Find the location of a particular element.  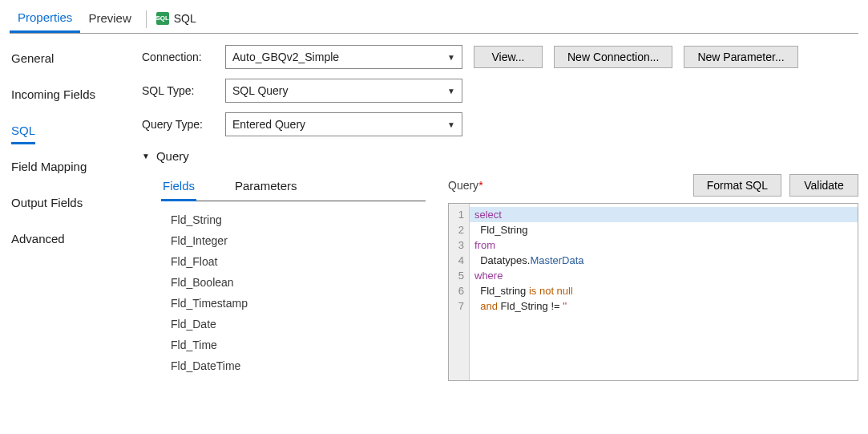

view-button: View... is located at coordinates (508, 57).